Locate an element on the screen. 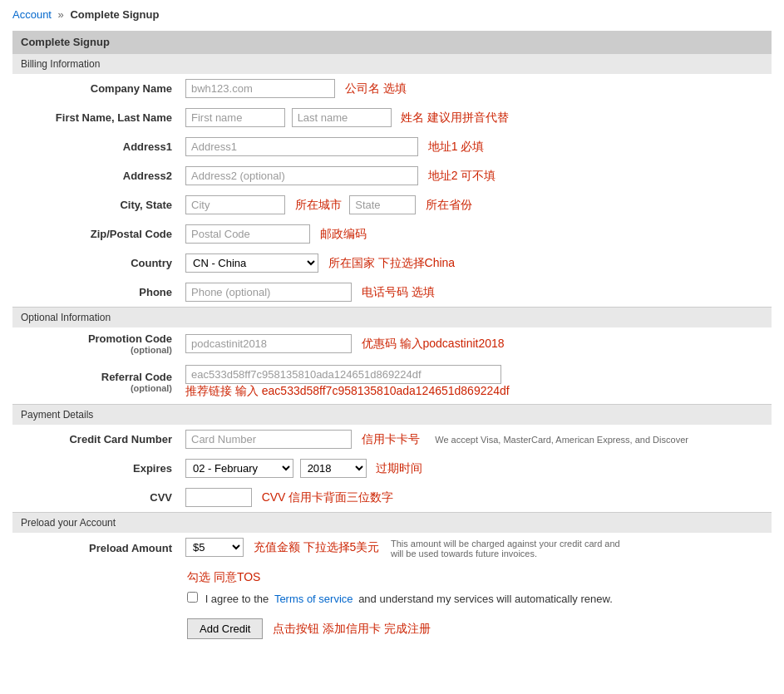 Image resolution: width=784 pixels, height=694 pixels. preload-section-header: Preload your Account is located at coordinates (392, 522).